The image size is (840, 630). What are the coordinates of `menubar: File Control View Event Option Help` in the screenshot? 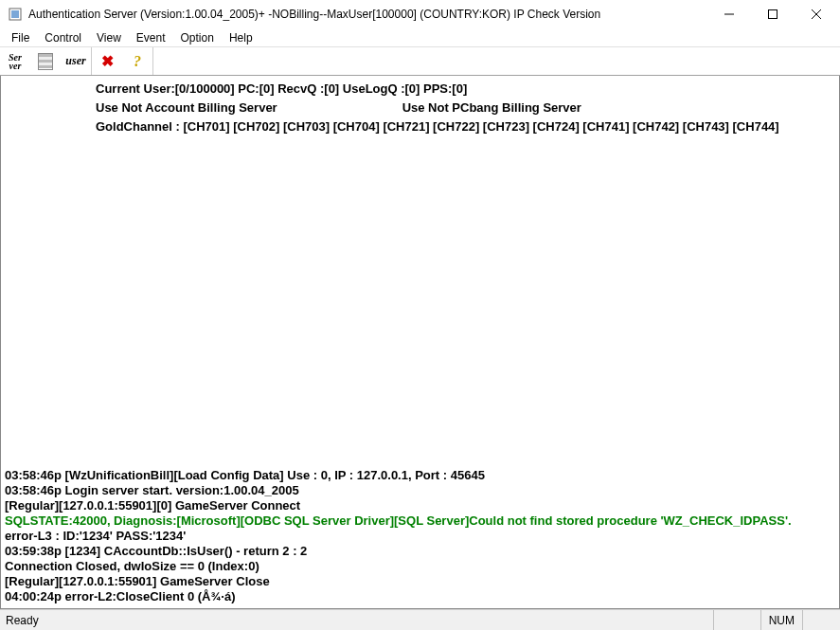 It's located at (420, 38).